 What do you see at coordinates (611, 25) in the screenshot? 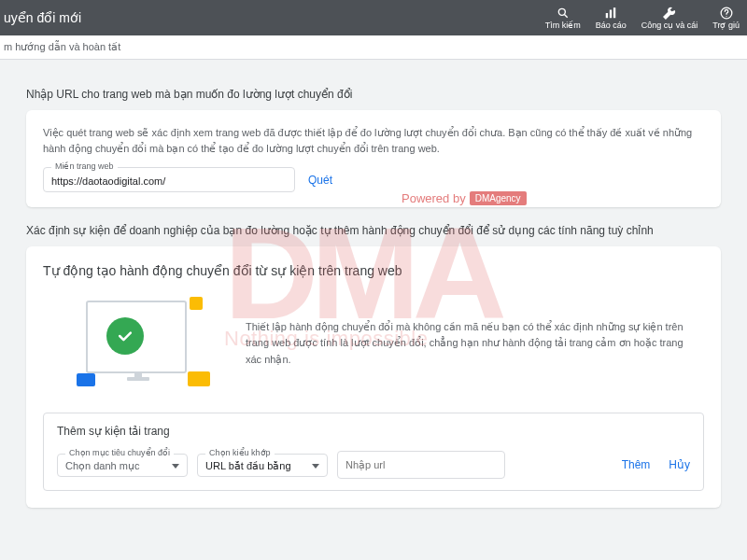
I see `reports-label: Báo cáo` at bounding box center [611, 25].